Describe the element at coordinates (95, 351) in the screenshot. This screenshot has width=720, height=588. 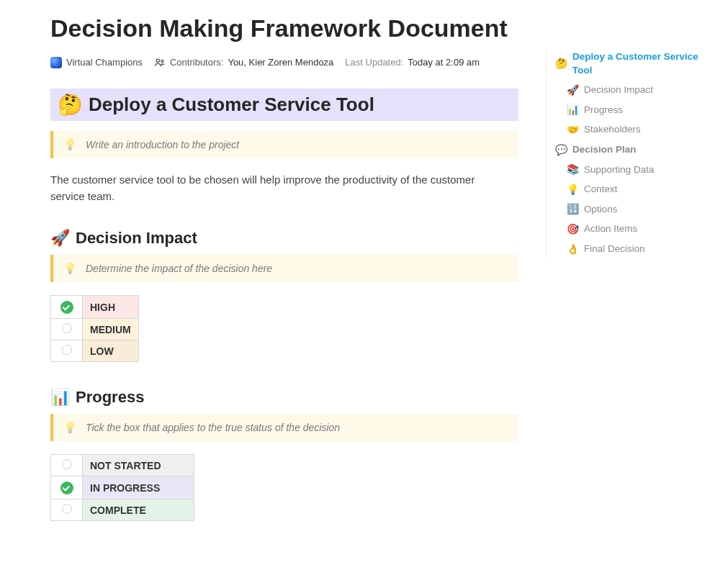
I see `table-row: LOW` at that location.